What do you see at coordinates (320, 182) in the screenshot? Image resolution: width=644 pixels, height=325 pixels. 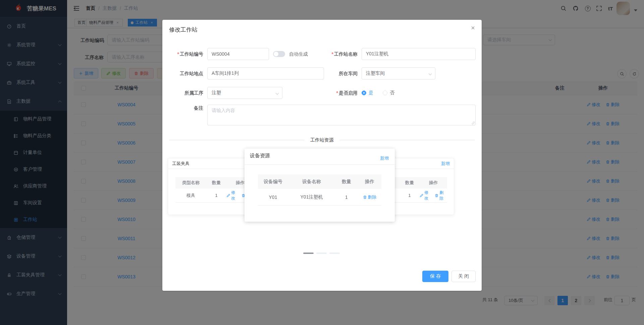 I see `equipment-table-header: 设备编号 设备名称 数量 操作` at bounding box center [320, 182].